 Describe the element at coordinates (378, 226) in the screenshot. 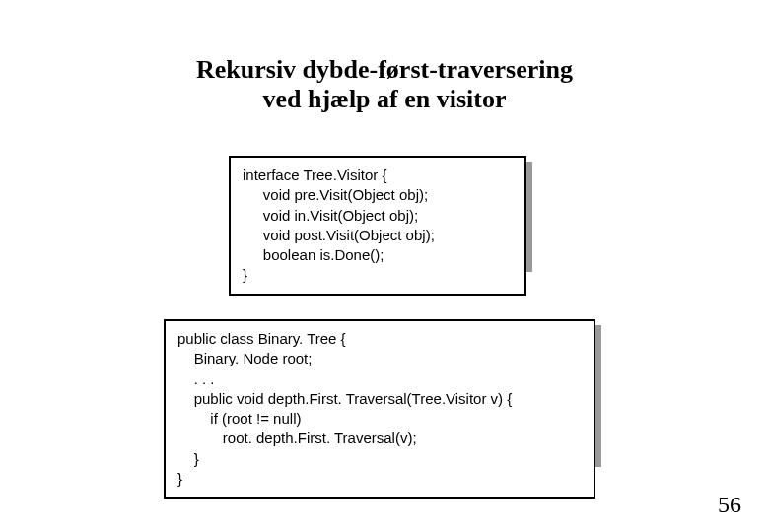

I see `code-block-interface: interface Tree.Visitor { void pre.Visit(…` at that location.